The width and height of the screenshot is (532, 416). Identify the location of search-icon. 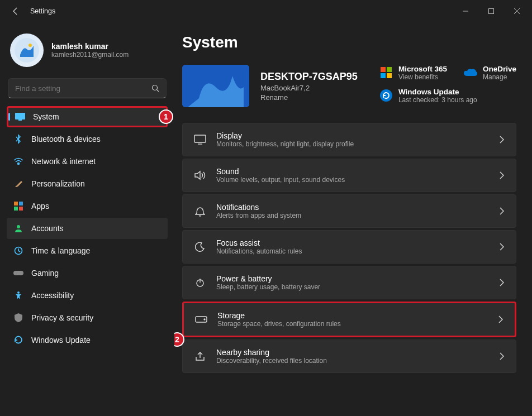
(155, 88).